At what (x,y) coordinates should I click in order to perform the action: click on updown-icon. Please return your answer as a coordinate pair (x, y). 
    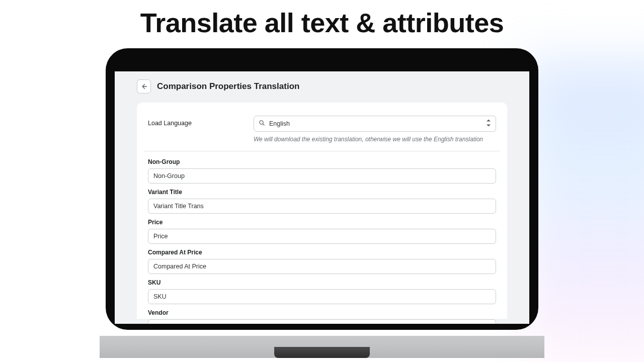
    Looking at the image, I should click on (489, 124).